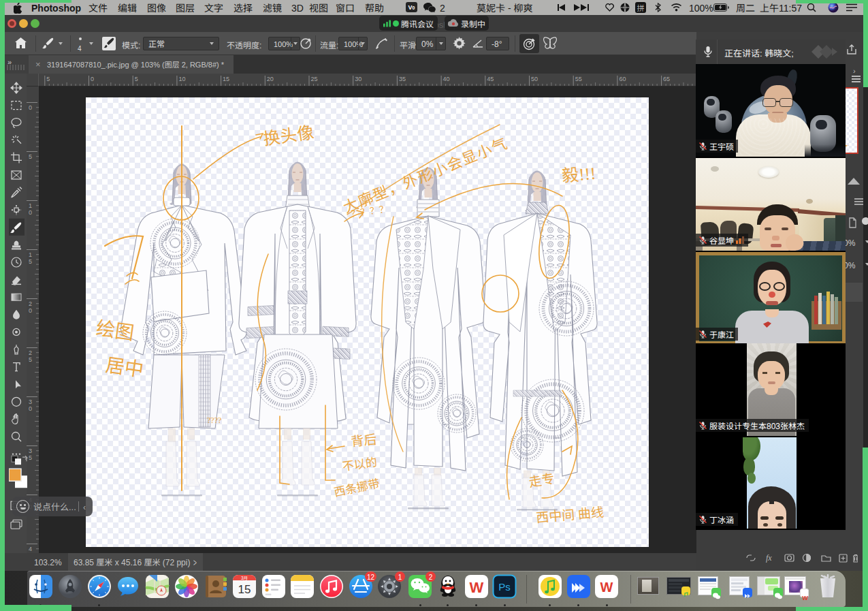 The height and width of the screenshot is (611, 868). I want to click on svg-text: 55, so click(579, 79).